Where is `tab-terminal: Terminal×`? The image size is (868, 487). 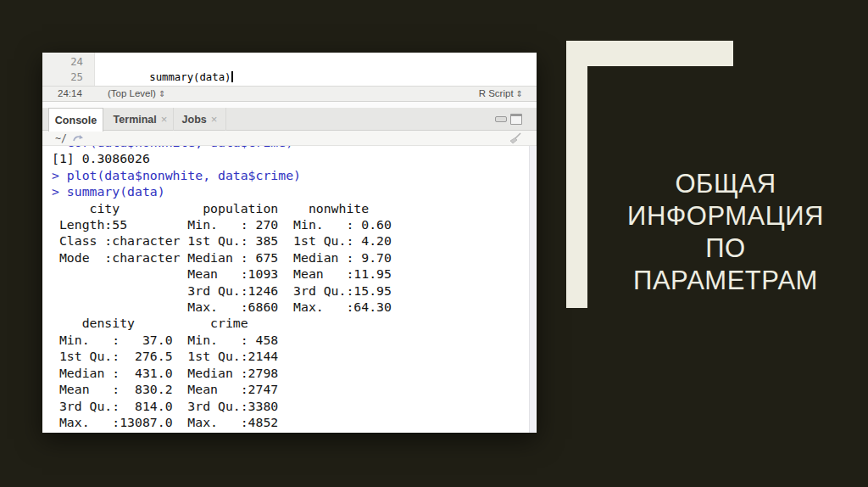 tab-terminal: Terminal× is located at coordinates (141, 119).